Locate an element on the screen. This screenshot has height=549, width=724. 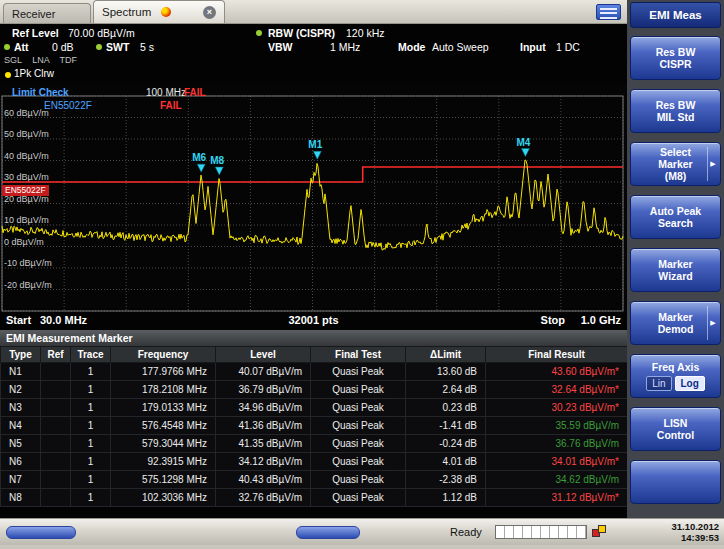
sweep-progress-bar is located at coordinates (541, 532).